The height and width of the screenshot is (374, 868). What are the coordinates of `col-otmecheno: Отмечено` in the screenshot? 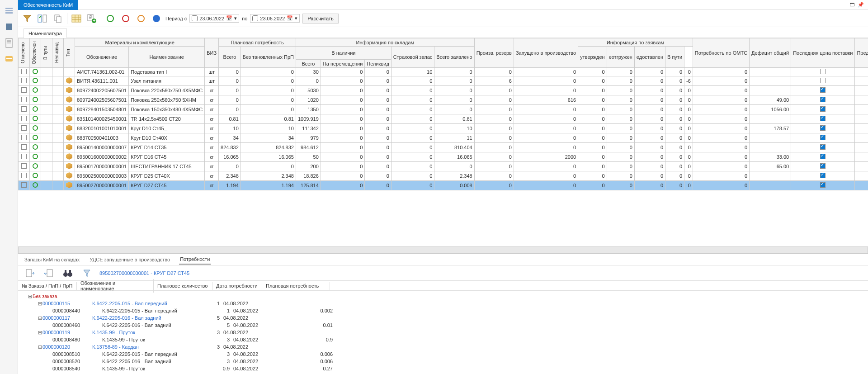 It's located at (24, 53).